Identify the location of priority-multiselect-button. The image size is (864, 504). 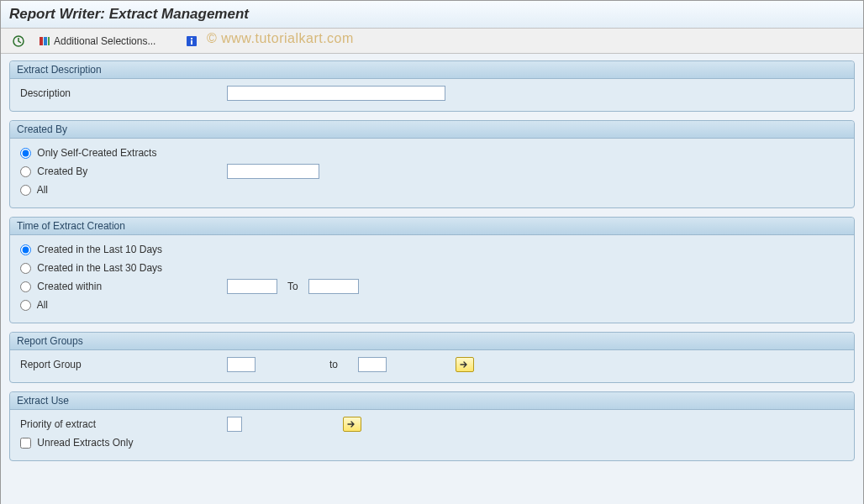
(352, 424).